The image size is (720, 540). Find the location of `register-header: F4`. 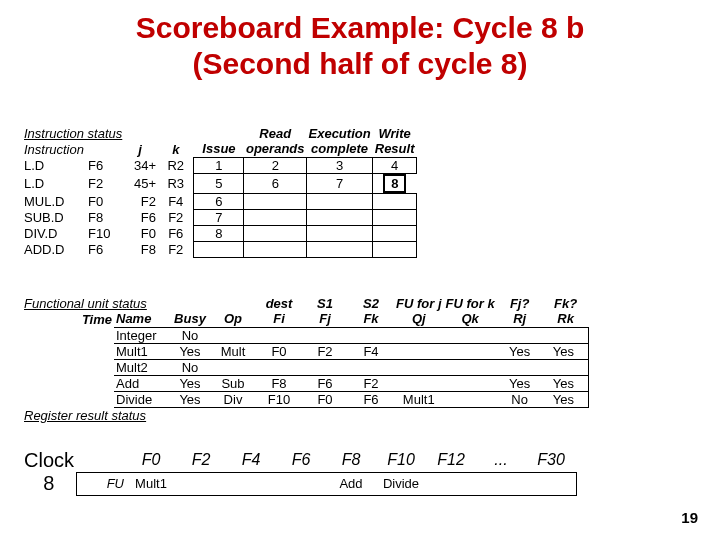

register-header: F4 is located at coordinates (251, 460).